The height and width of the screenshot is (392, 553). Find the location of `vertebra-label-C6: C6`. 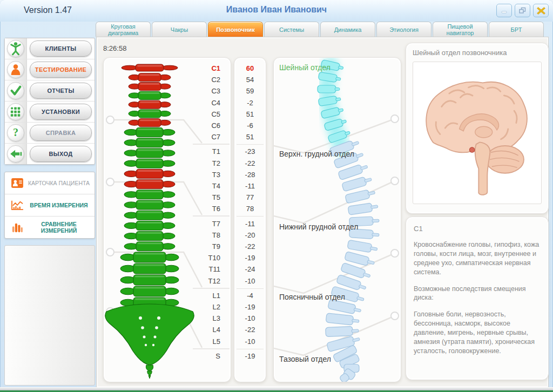

vertebra-label-C6: C6 is located at coordinates (204, 126).